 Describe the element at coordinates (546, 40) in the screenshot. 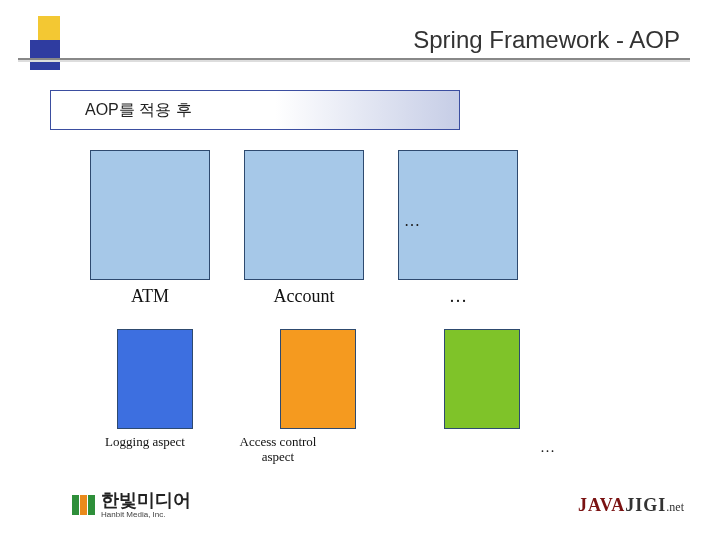

I see `page-title: Spring Framework - AOP` at that location.